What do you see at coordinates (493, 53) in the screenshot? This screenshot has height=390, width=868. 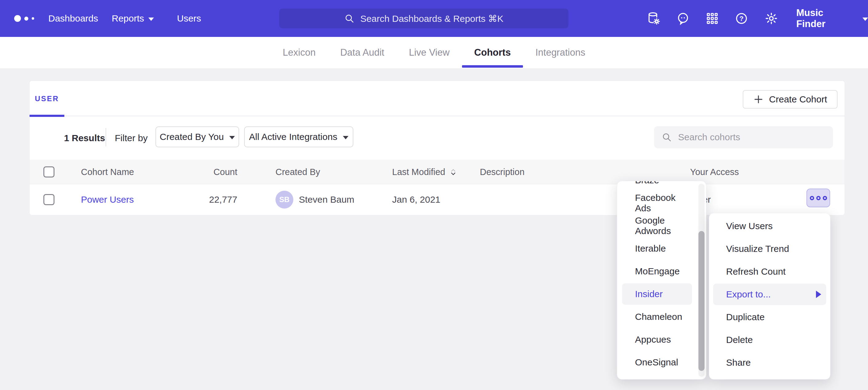 I see `tab-cohorts-label: Cohorts` at bounding box center [493, 53].